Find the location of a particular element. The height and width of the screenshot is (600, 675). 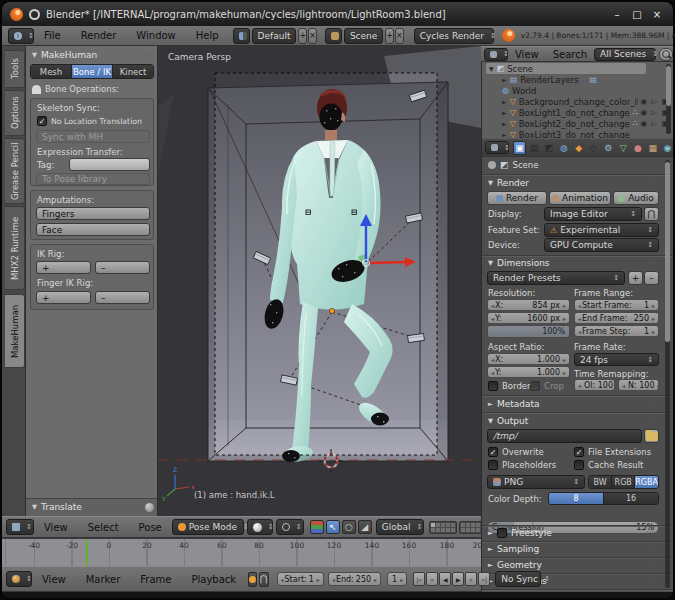

end-field: ◂End:250▸ is located at coordinates (354, 579).